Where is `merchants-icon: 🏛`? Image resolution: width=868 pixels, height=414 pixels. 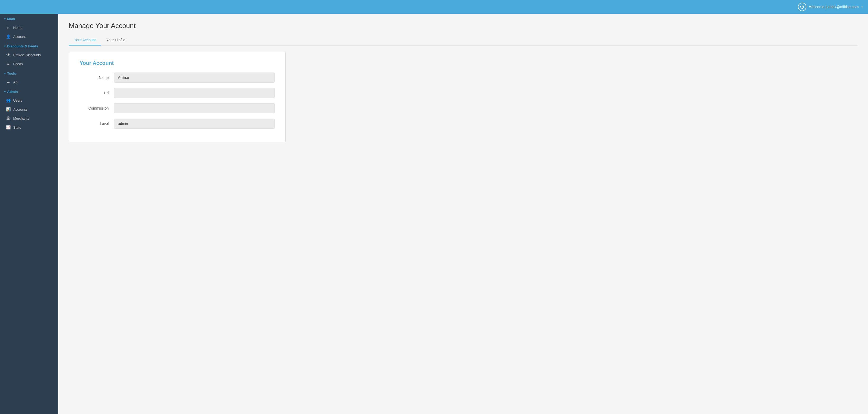
merchants-icon: 🏛 is located at coordinates (8, 118).